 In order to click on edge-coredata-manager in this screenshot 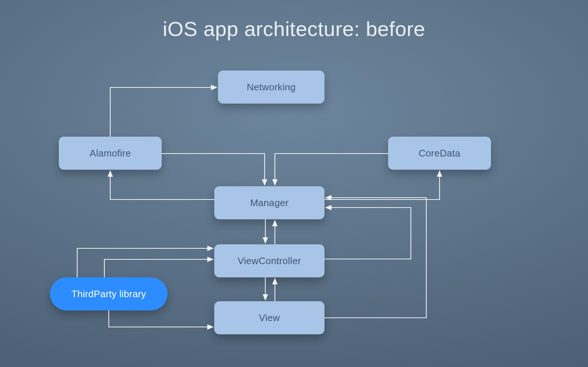, I will do `click(331, 169)`.